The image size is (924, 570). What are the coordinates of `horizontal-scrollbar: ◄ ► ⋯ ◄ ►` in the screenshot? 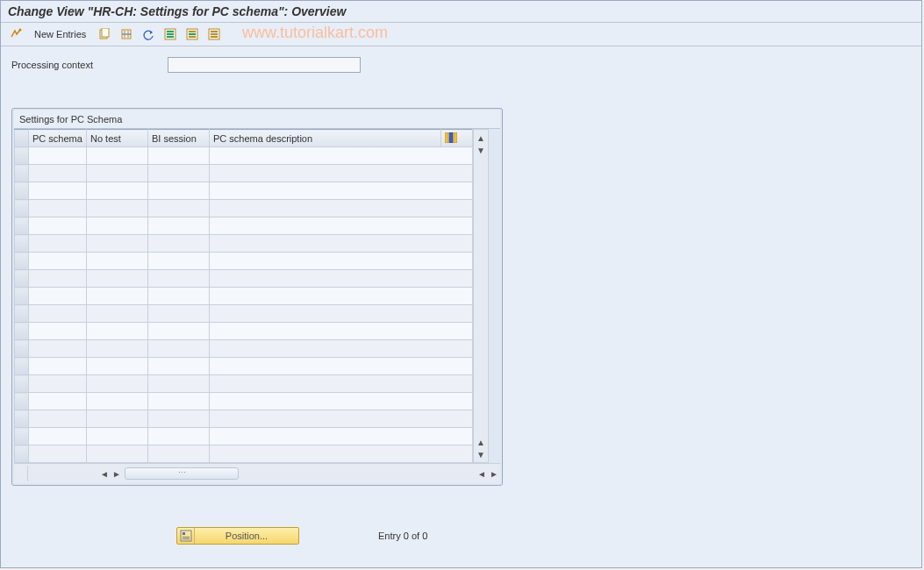 It's located at (257, 474).